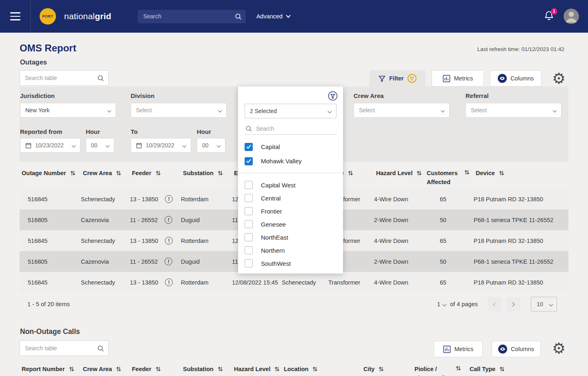 The image size is (588, 376). What do you see at coordinates (441, 304) in the screenshot?
I see `page-select: 1` at bounding box center [441, 304].